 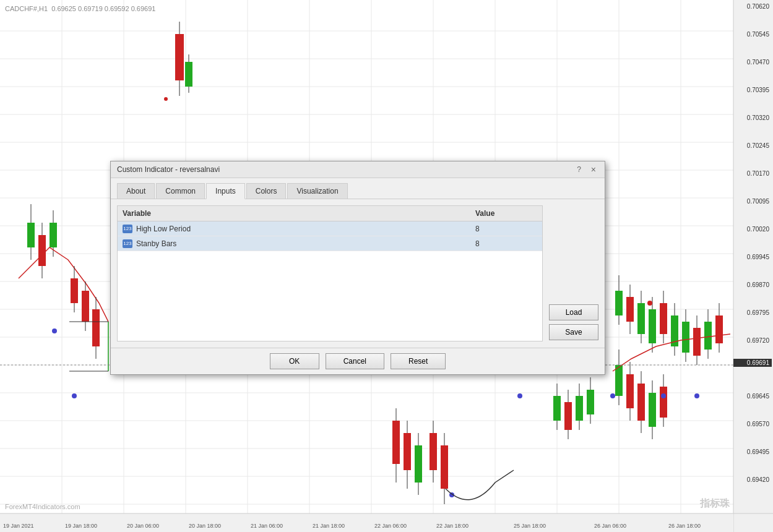 I want to click on dialog-controls: ? ×, so click(x=587, y=169).